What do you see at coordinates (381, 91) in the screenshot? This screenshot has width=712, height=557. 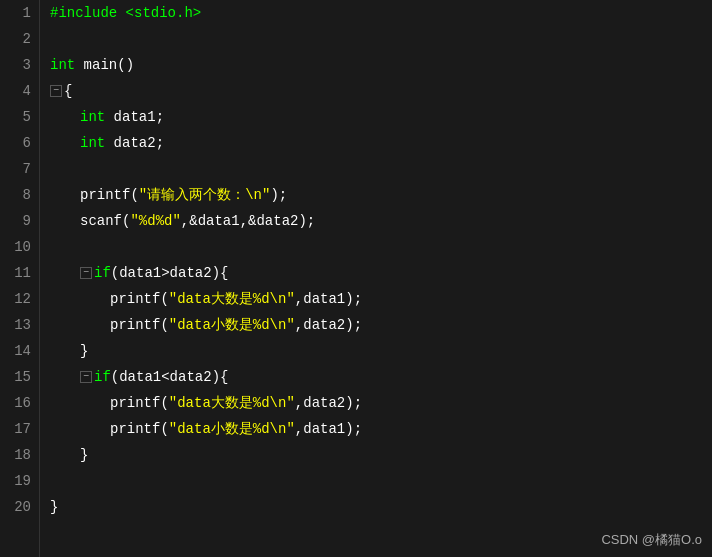 I see `code-line-4: −{` at bounding box center [381, 91].